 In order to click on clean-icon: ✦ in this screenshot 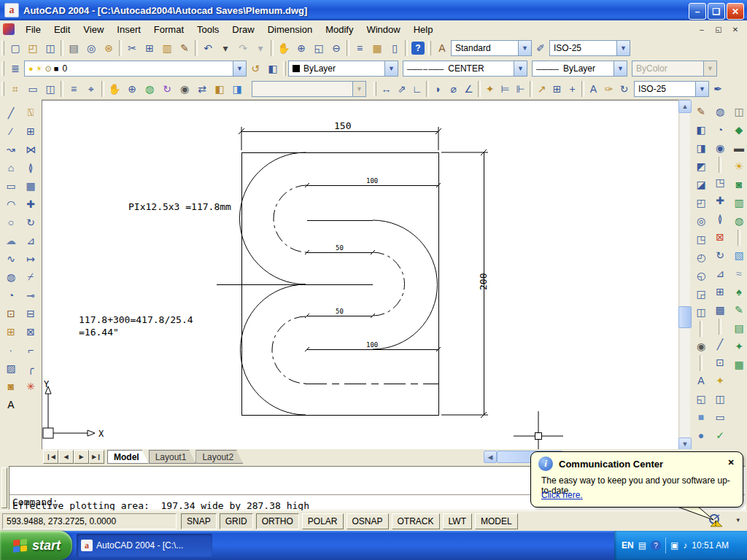, I will do `click(720, 381)`.